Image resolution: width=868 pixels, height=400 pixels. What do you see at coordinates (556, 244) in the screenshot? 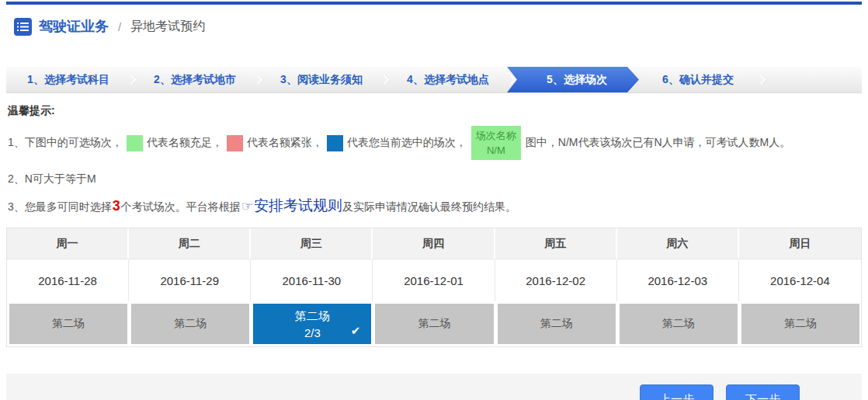
I see `weekday-header: 周五` at bounding box center [556, 244].